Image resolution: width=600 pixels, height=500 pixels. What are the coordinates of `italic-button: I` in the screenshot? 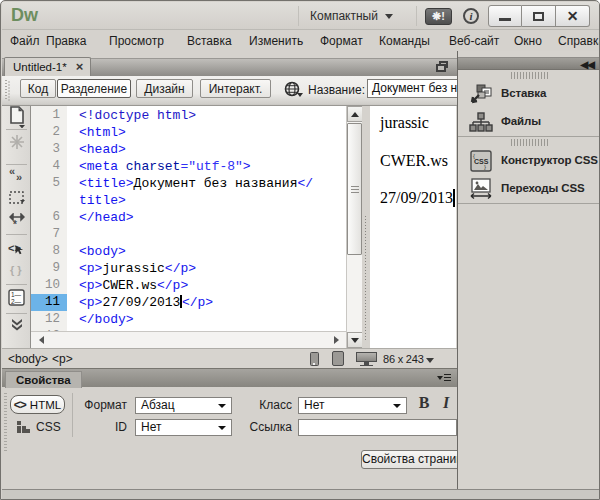 It's located at (446, 404).